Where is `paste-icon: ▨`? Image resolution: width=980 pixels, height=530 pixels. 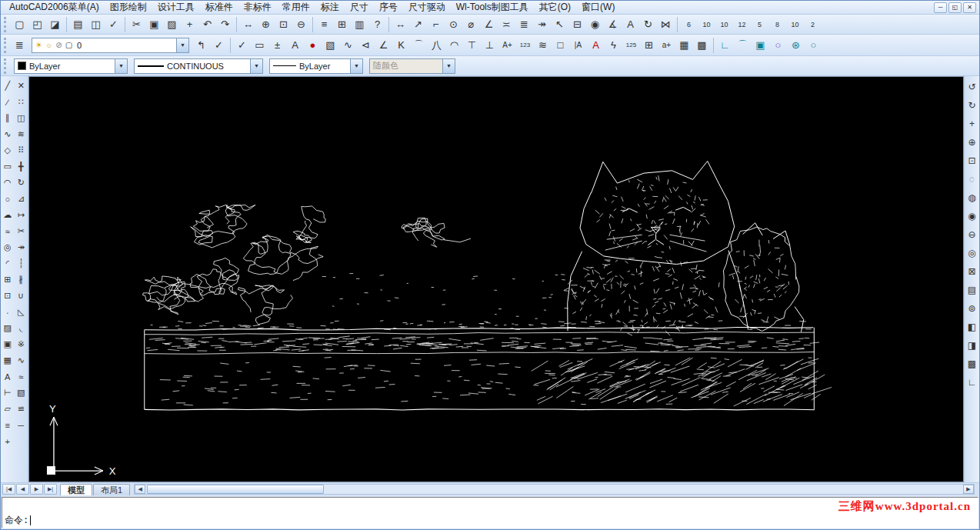
paste-icon: ▨ is located at coordinates (172, 25).